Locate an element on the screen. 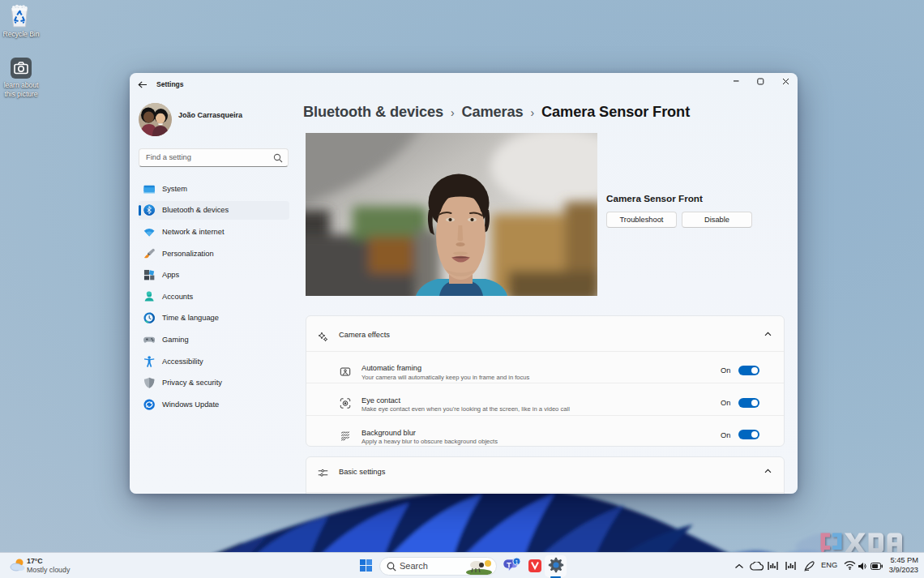 Image resolution: width=924 pixels, height=578 pixels. svg-text: 1 is located at coordinates (517, 563).